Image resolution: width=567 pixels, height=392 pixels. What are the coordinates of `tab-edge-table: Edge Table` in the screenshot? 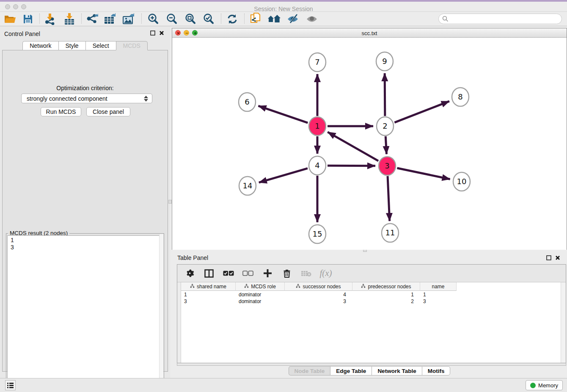 It's located at (351, 371).